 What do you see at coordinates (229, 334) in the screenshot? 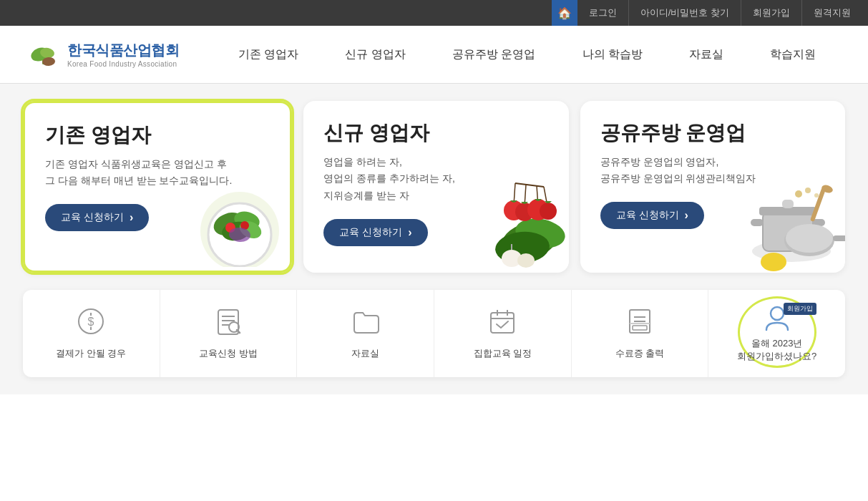
I see `icon-education-apply: 교육신청 방법` at bounding box center [229, 334].